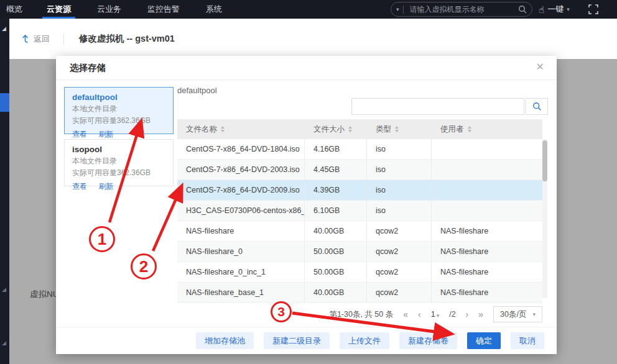  I want to click on scrollbar-thumb, so click(545, 161).